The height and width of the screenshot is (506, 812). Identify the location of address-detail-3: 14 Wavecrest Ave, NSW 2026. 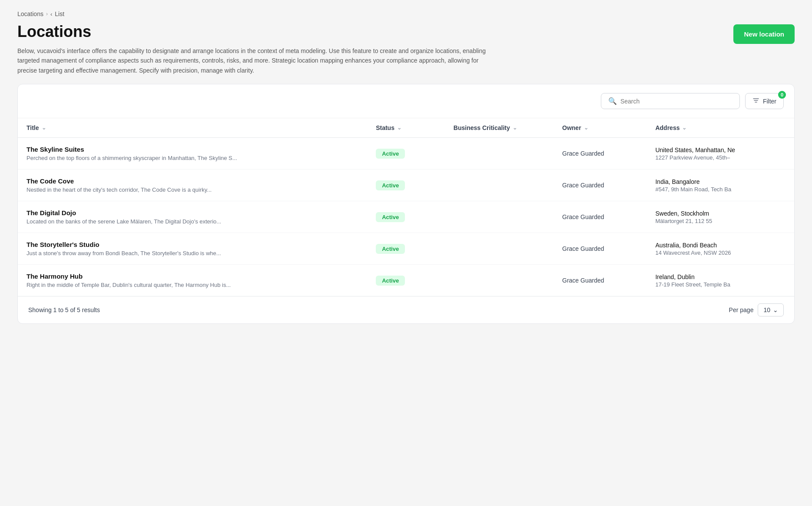
(707, 253).